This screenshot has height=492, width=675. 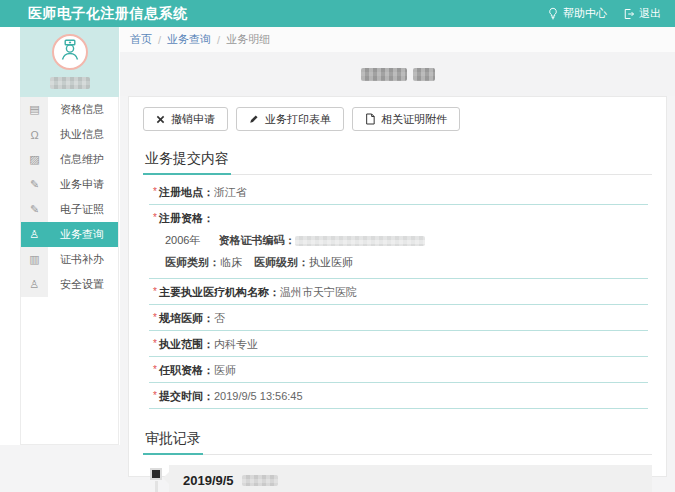 What do you see at coordinates (83, 284) in the screenshot?
I see `sidebar-item-label: 安全设置` at bounding box center [83, 284].